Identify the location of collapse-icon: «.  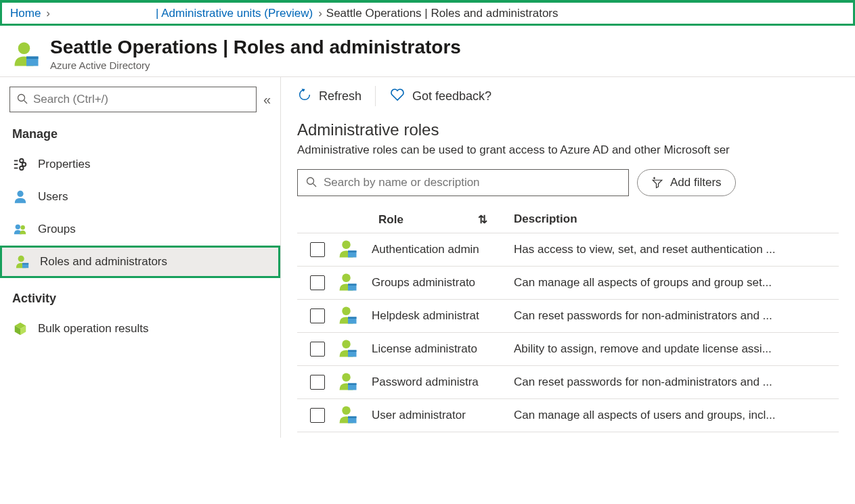
(267, 100).